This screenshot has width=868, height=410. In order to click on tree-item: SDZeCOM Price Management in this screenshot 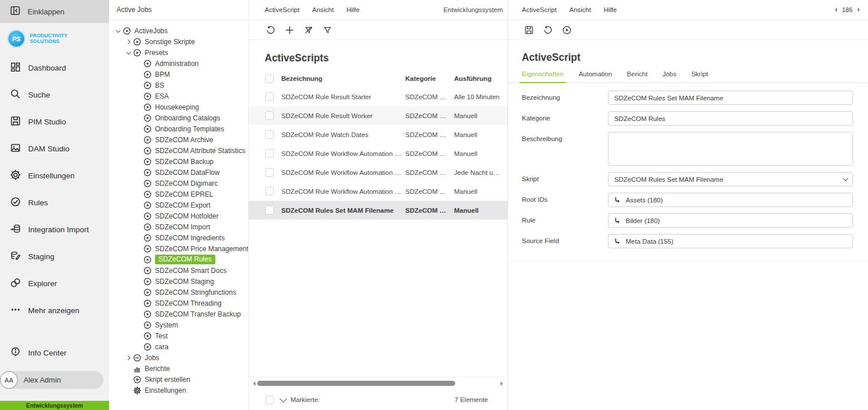, I will do `click(179, 249)`.